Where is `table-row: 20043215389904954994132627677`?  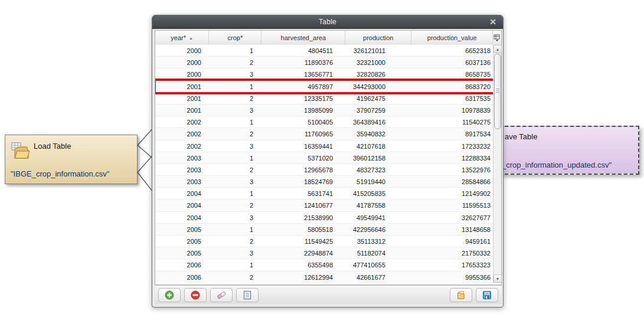 table-row: 20043215389904954994132627677 is located at coordinates (326, 218).